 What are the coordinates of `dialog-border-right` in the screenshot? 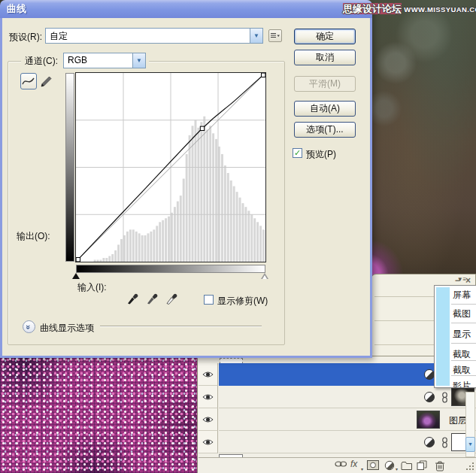 It's located at (371, 188).